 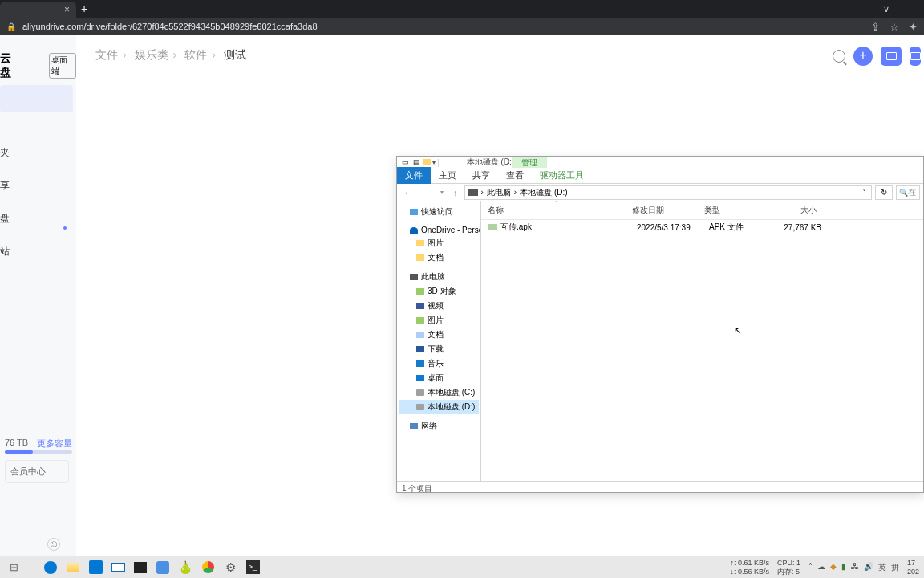 I want to click on path-dropdown-icon: ˅, so click(x=865, y=193).